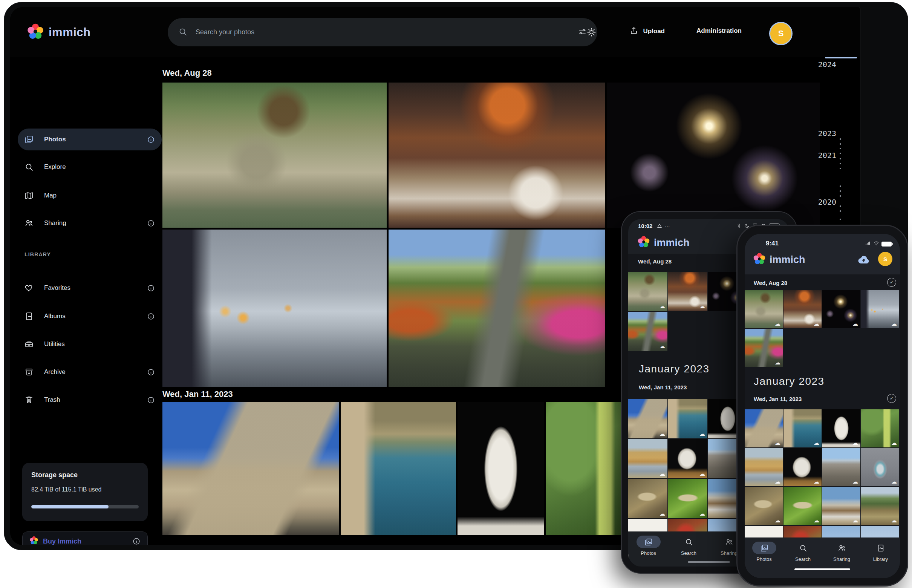 The width and height of the screenshot is (912, 588). I want to click on sidebar-item-trash: Trash, so click(90, 400).